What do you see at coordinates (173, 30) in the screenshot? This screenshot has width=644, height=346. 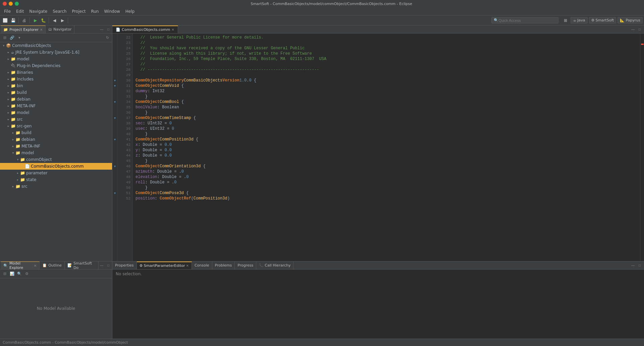 I see `editor-tab-close-button: ✕` at bounding box center [173, 30].